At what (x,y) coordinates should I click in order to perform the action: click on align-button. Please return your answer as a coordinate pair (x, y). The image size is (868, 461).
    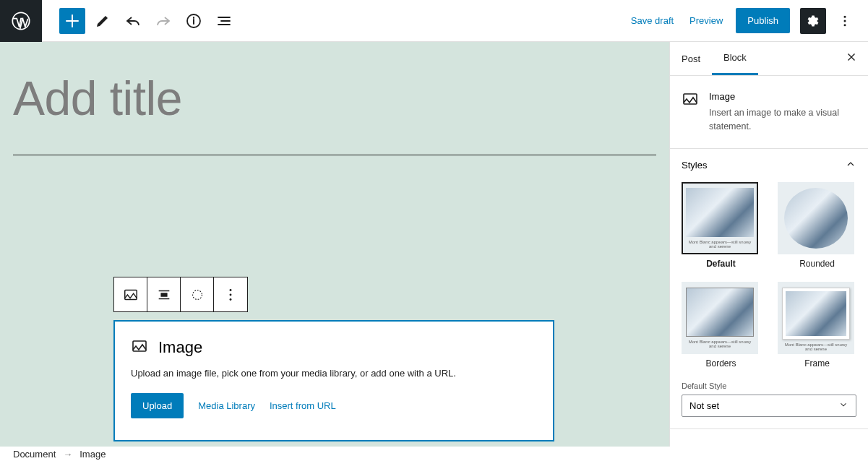
    Looking at the image, I should click on (164, 295).